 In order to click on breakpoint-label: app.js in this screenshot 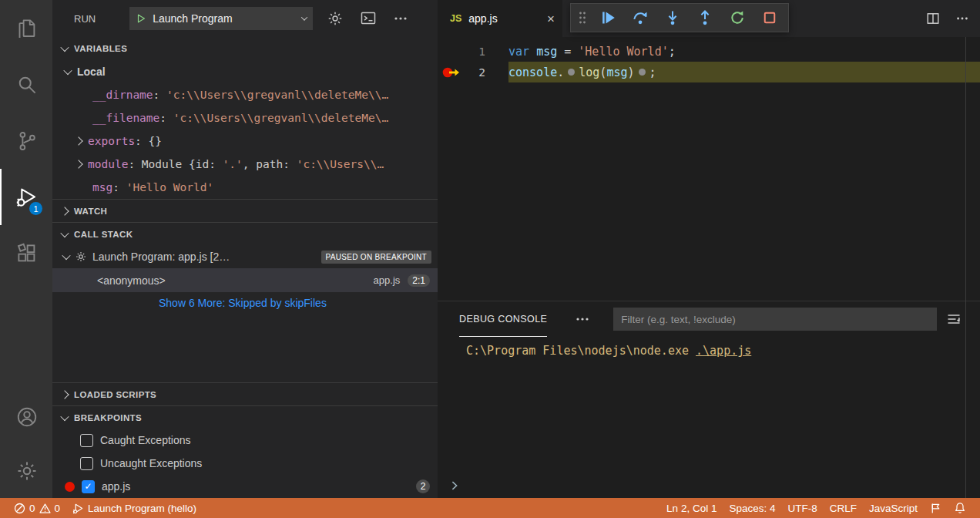, I will do `click(116, 486)`.